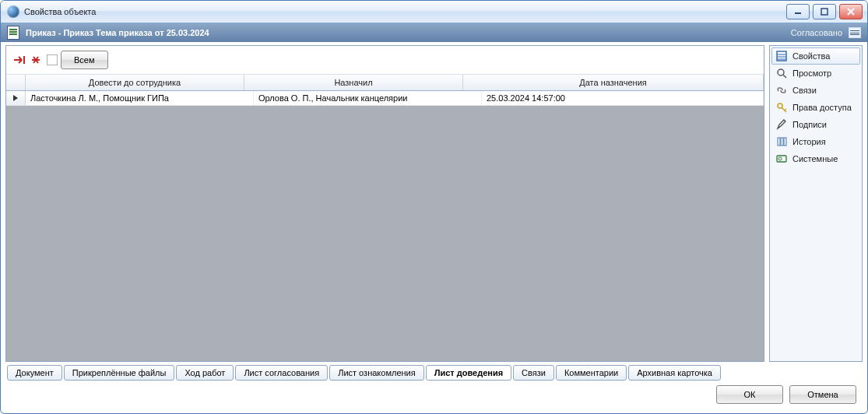 The height and width of the screenshot is (414, 868). I want to click on minimize-button, so click(798, 12).